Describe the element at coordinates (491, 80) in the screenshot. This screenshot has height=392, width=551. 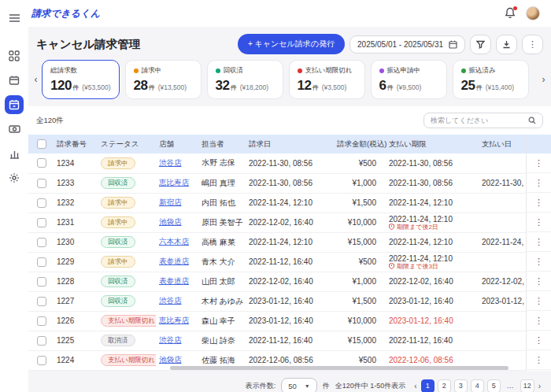
I see `stat-card: 振込済み 25 件 (¥15,400)` at that location.